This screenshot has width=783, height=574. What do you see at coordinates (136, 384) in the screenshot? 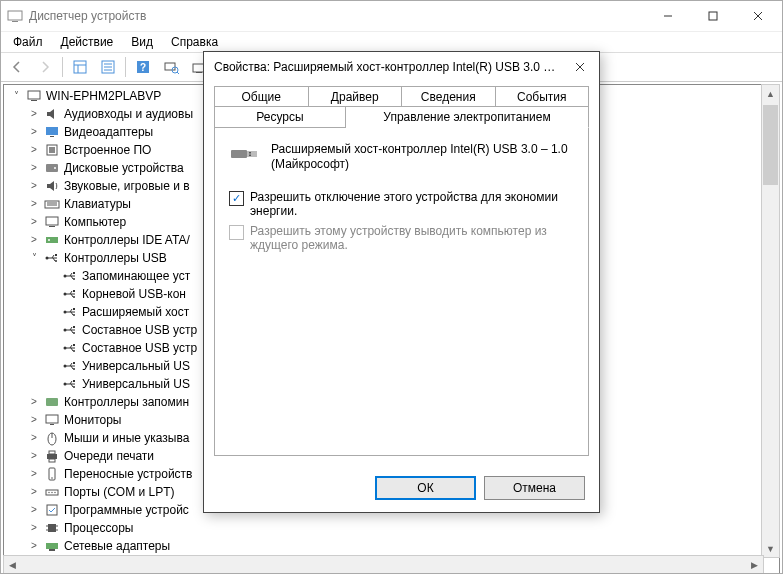
I see `tree-subitem-label: Универсальный US` at bounding box center [136, 384].